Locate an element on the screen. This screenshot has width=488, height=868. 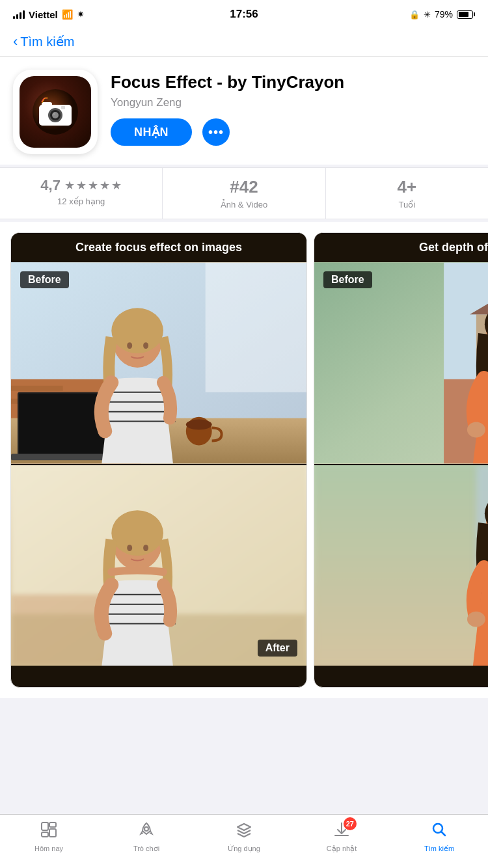
back-label: Tìm kiếm is located at coordinates (47, 42).